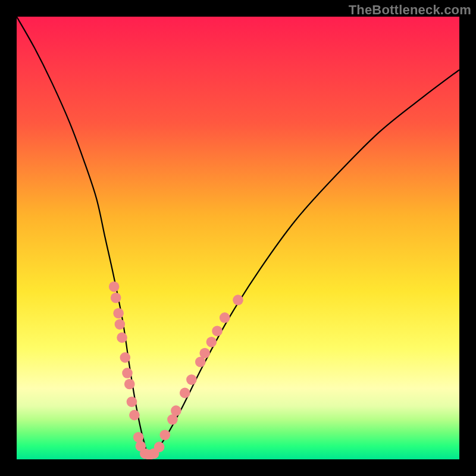 Image resolution: width=476 pixels, height=476 pixels. What do you see at coordinates (176, 370) in the screenshot?
I see `marker-group` at bounding box center [176, 370].